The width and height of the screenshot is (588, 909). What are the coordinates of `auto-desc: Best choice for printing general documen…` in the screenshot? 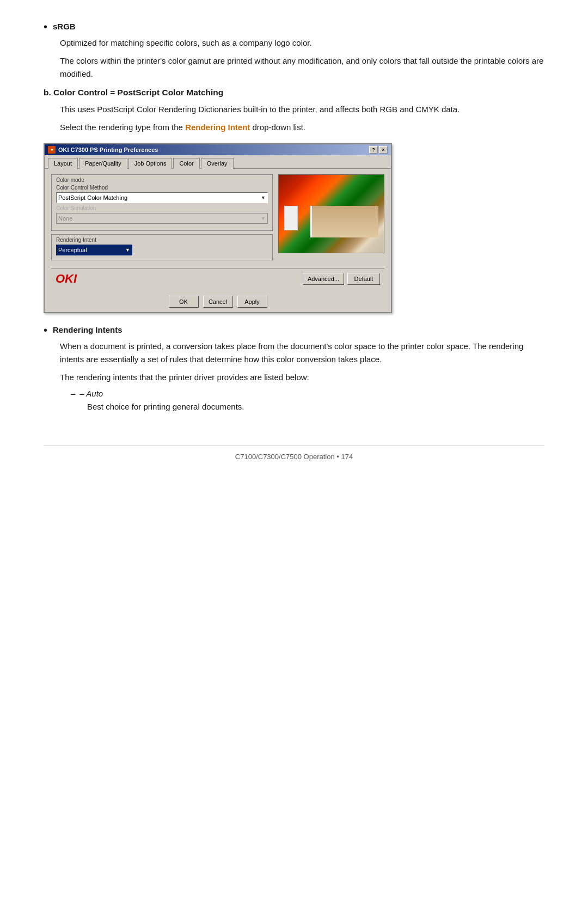 It's located at (316, 406).